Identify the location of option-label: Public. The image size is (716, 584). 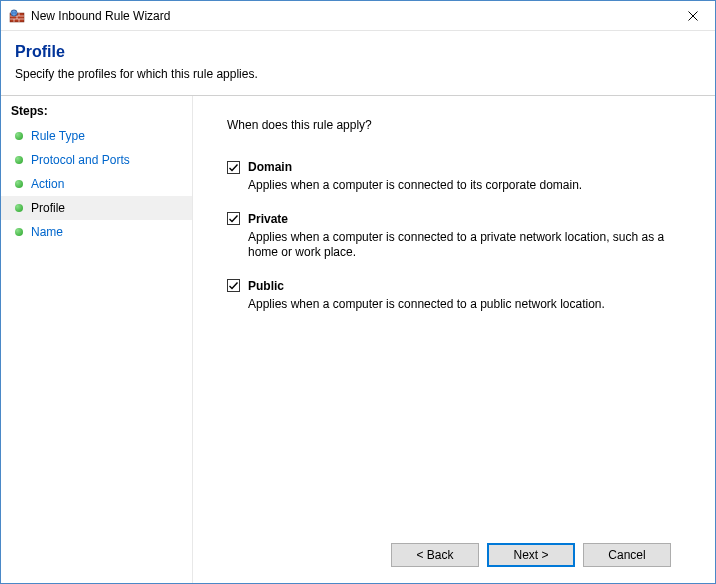
(266, 286).